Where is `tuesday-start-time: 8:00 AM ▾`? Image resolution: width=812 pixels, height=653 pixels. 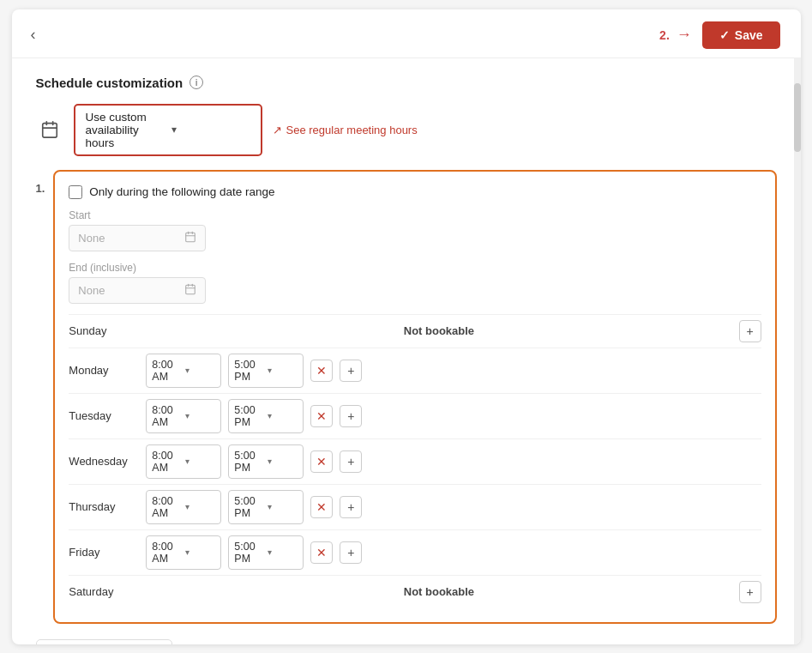 tuesday-start-time: 8:00 AM ▾ is located at coordinates (183, 416).